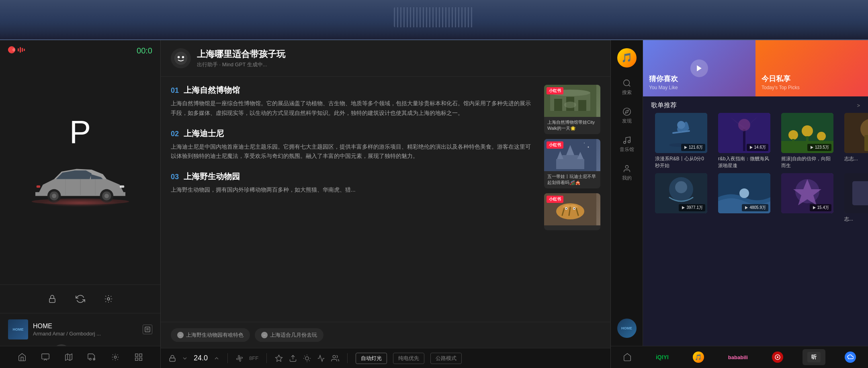 The width and height of the screenshot is (868, 368). I want to click on rotate-icon, so click(80, 299).